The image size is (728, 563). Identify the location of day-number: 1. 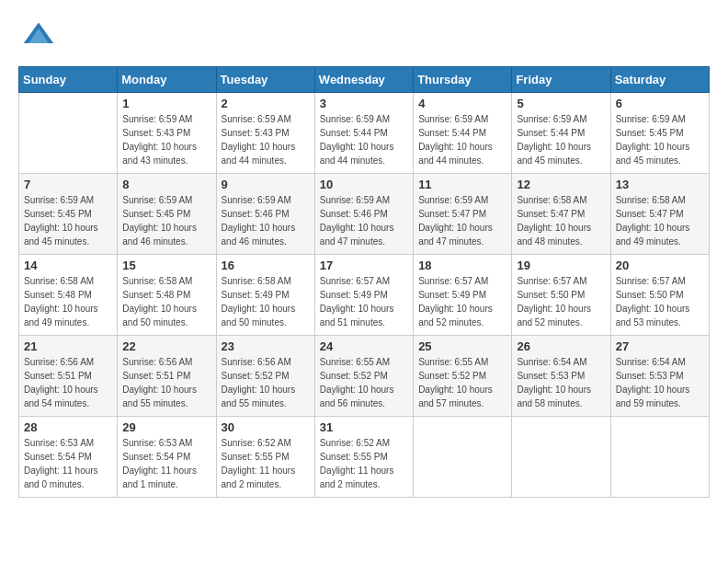
(166, 103).